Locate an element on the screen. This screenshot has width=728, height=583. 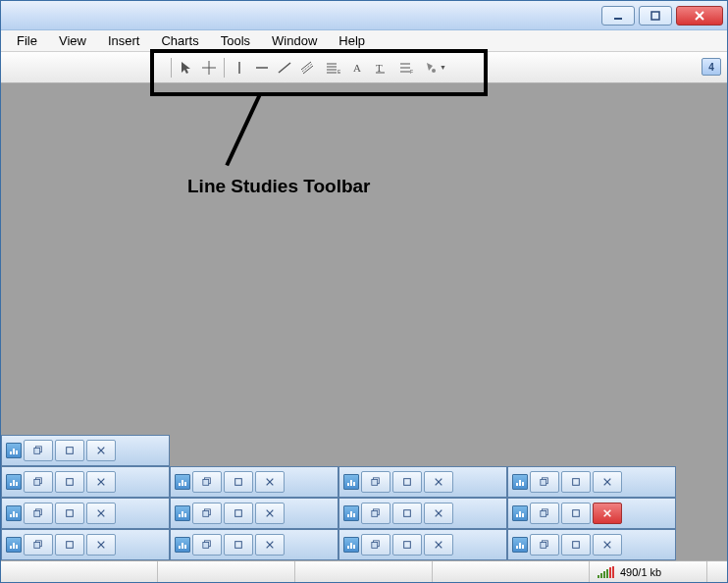
menu-view: View is located at coordinates (73, 41).